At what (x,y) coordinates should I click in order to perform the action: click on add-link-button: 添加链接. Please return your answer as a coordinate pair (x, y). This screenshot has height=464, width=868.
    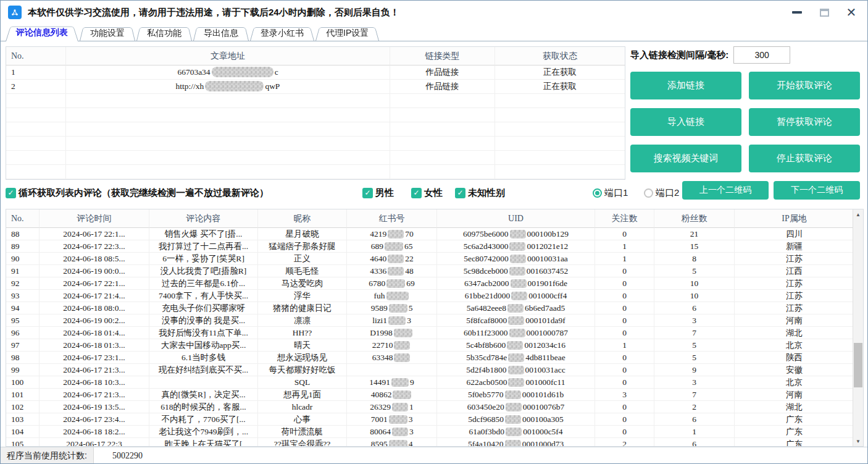
    Looking at the image, I should click on (686, 85).